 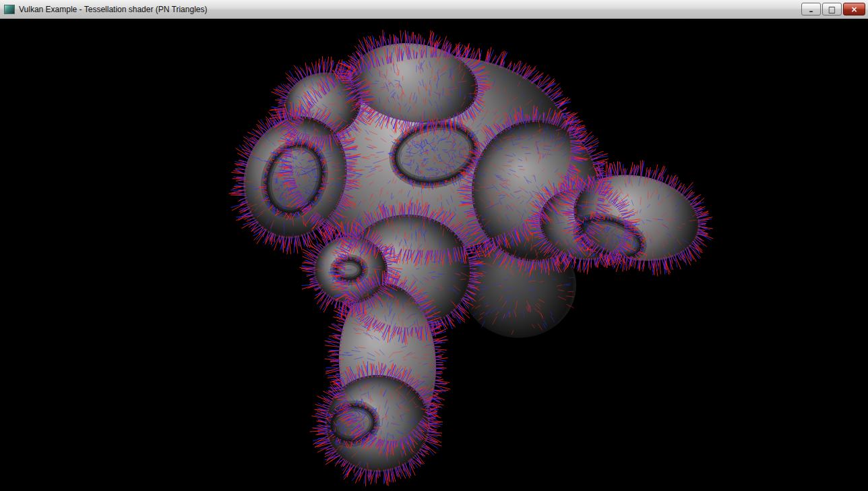 I want to click on close-button: ×, so click(x=855, y=9).